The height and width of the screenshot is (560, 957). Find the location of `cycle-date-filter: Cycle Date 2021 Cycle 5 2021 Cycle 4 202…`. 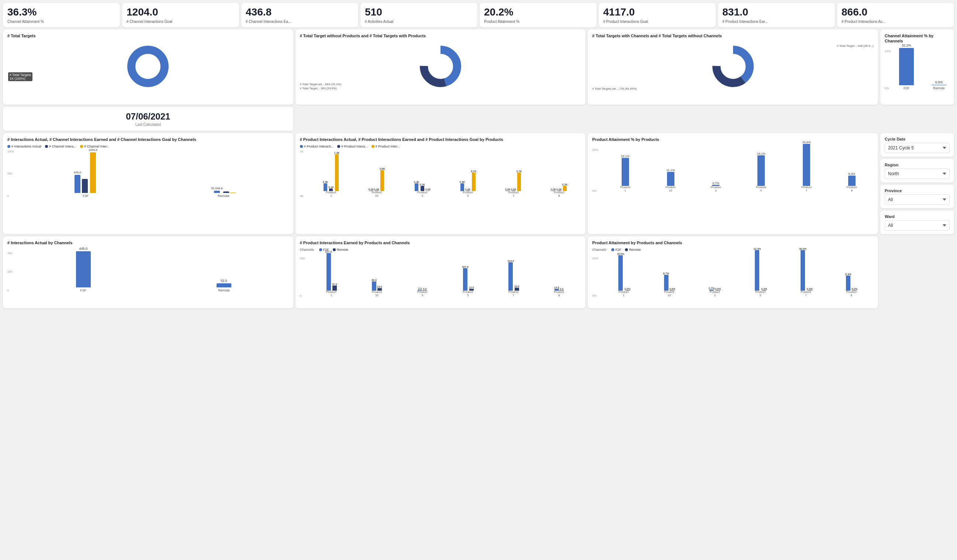

cycle-date-filter: Cycle Date 2021 Cycle 5 2021 Cycle 4 202… is located at coordinates (917, 145).